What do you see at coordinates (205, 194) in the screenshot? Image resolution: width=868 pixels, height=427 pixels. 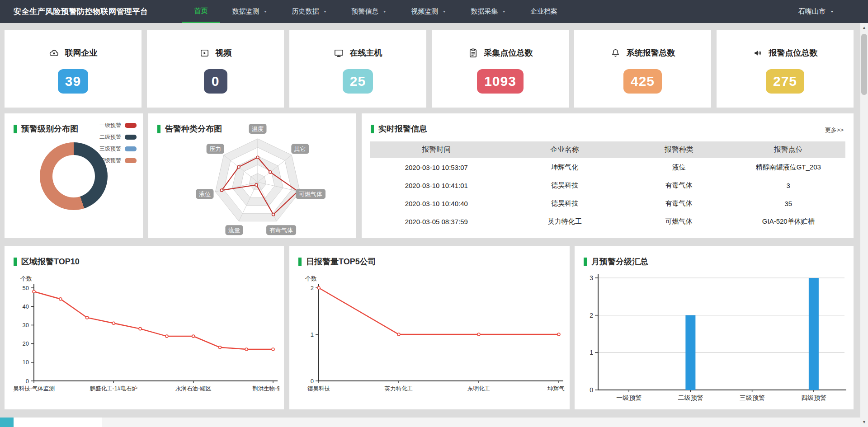 I see `svg-text: 液位` at bounding box center [205, 194].